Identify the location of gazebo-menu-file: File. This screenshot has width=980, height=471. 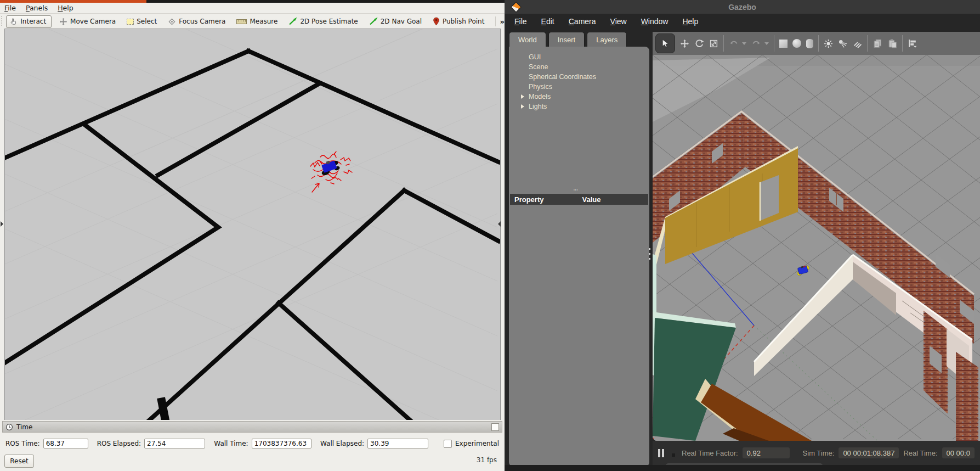
(521, 21).